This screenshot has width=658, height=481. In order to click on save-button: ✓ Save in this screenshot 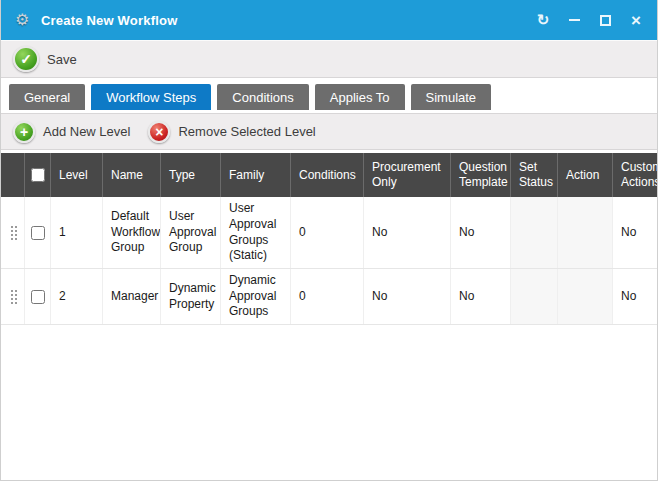, I will do `click(45, 59)`.